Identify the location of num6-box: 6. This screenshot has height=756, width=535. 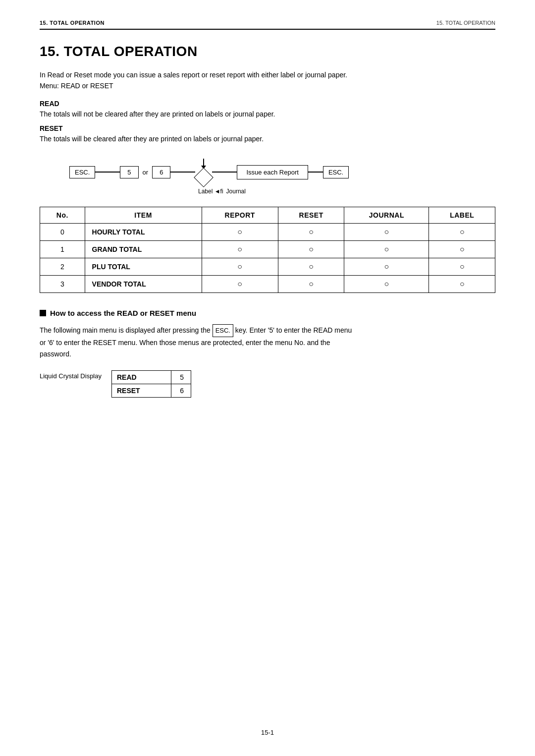
(161, 173).